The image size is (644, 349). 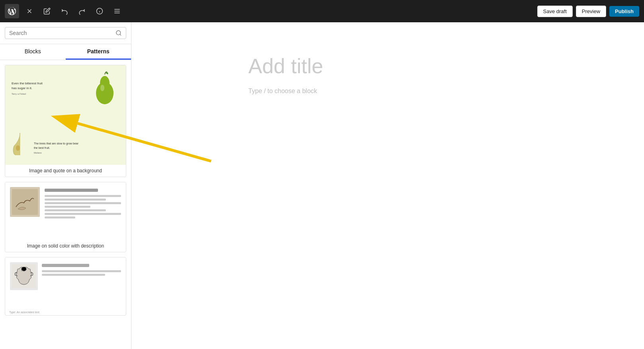 I want to click on solid-preview, so click(x=65, y=211).